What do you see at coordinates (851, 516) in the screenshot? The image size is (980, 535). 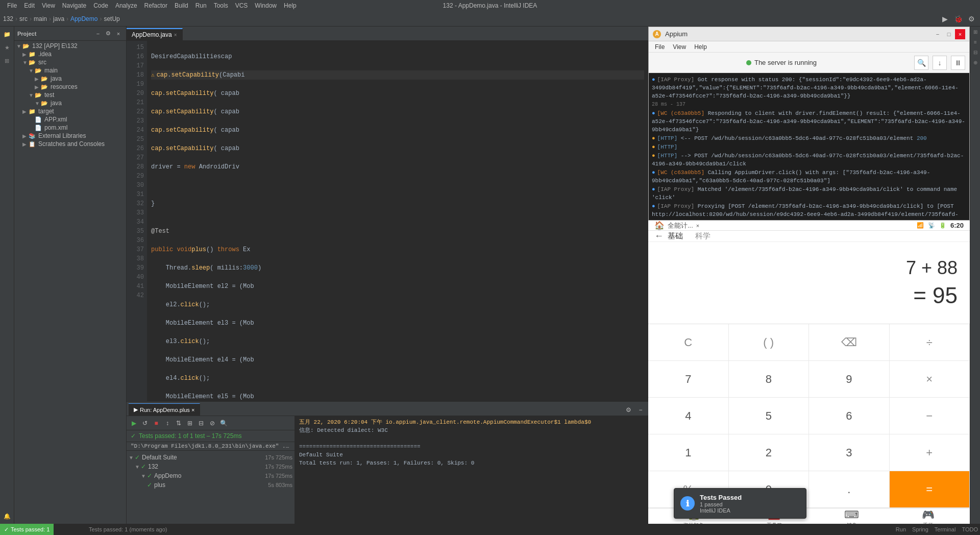 I see `device-nav-keyboard: ⌨ 键盘` at bounding box center [851, 516].